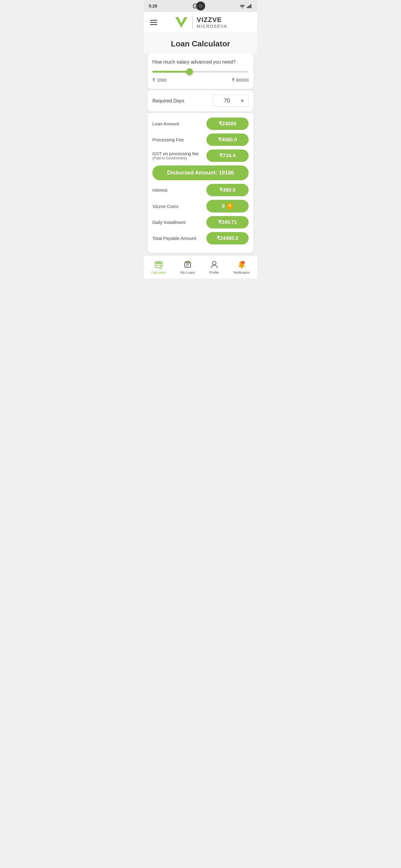 The image size is (401, 868). What do you see at coordinates (200, 80) in the screenshot?
I see `slider-labels: ₹ 1000 ₹ 60000` at bounding box center [200, 80].